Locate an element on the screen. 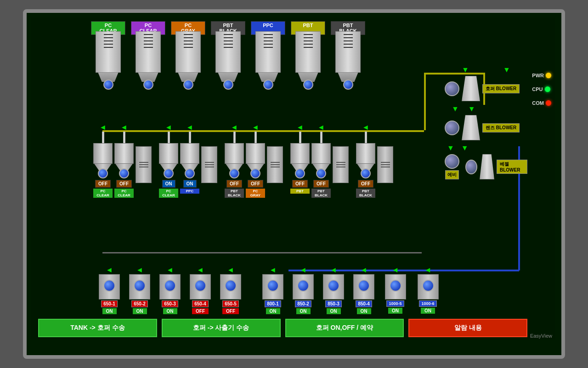 This screenshot has width=588, height=368. machine-status-650-3: ON is located at coordinates (170, 311).